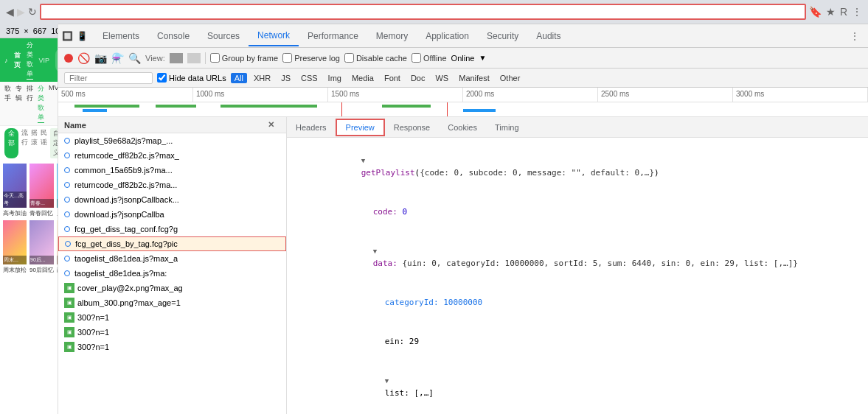 The image size is (868, 414). Describe the element at coordinates (29, 103) in the screenshot. I see `subnav-rank: 排行` at that location.